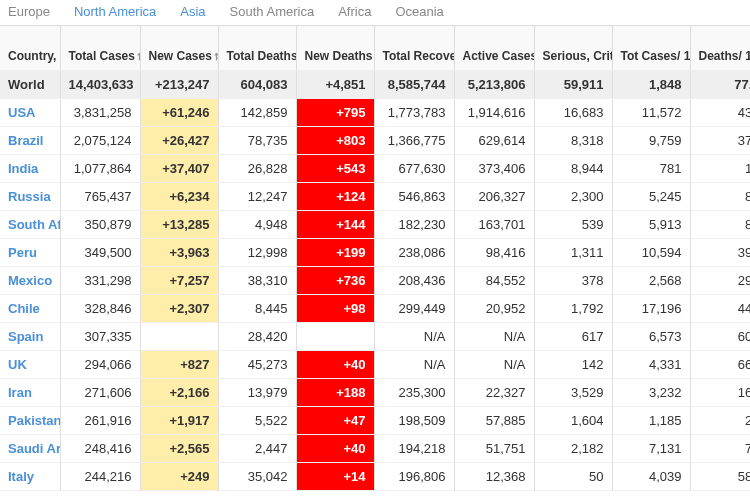  What do you see at coordinates (335, 196) in the screenshot?
I see `cell-new-deaths: +124` at bounding box center [335, 196].